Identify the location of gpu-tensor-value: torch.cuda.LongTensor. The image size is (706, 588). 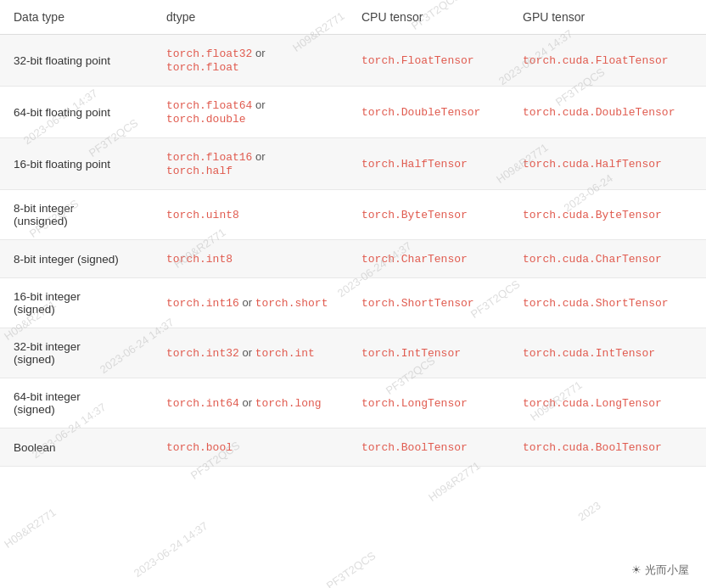
(592, 404).